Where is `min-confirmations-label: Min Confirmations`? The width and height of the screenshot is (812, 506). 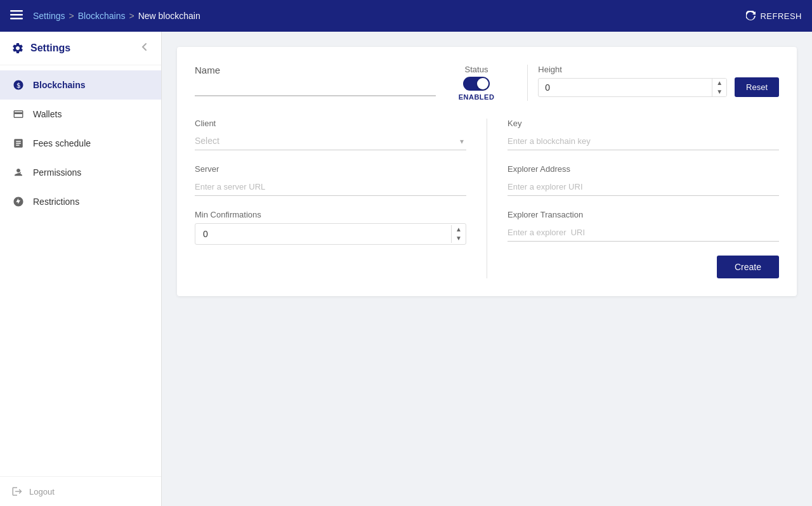
min-confirmations-label: Min Confirmations is located at coordinates (331, 214).